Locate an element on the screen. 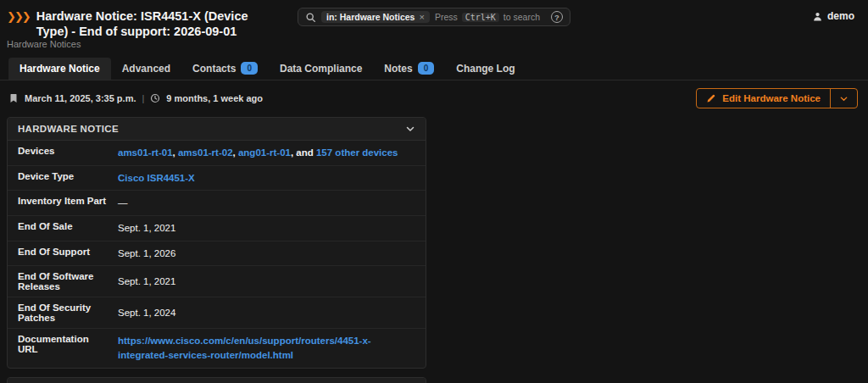 This screenshot has height=383, width=868. hardware-notice-card-header: HARDWARE NOTICE is located at coordinates (217, 129).